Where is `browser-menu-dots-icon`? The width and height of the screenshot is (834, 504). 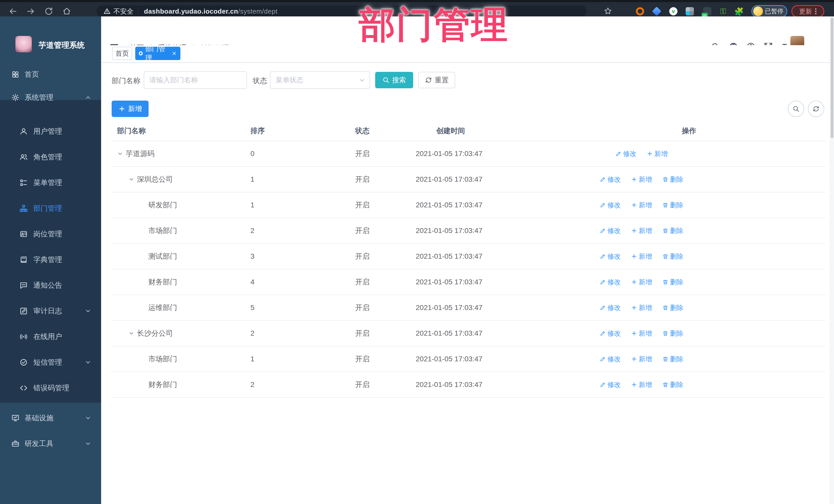
browser-menu-dots-icon is located at coordinates (816, 12).